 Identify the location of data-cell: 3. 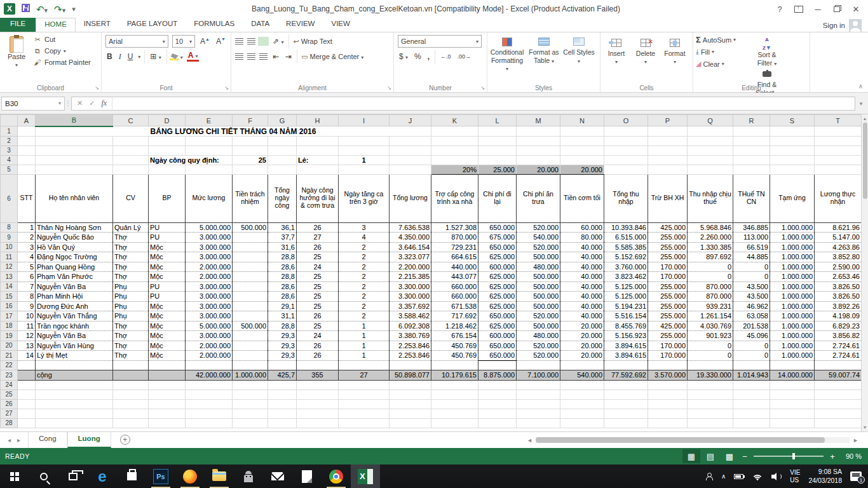
(364, 227).